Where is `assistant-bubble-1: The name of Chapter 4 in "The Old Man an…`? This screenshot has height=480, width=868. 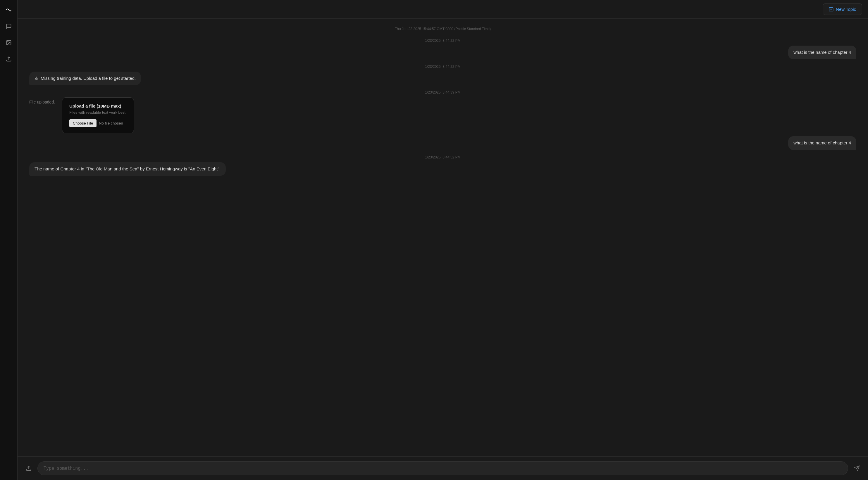
assistant-bubble-1: The name of Chapter 4 in "The Old Man an… is located at coordinates (127, 169).